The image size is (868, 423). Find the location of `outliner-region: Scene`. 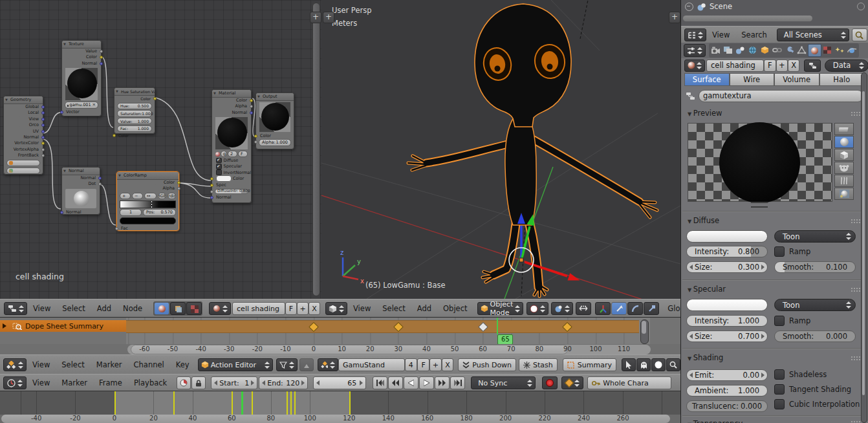

outliner-region: Scene is located at coordinates (775, 13).